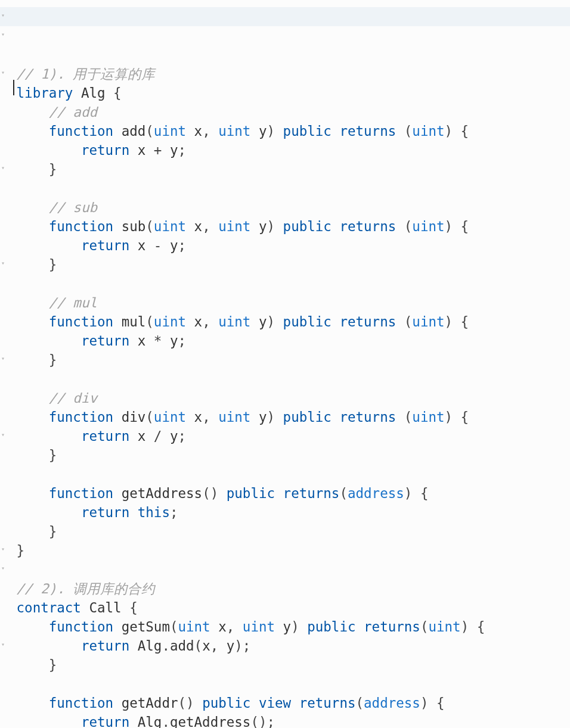  What do you see at coordinates (158, 245) in the screenshot?
I see `token-op: -` at bounding box center [158, 245].